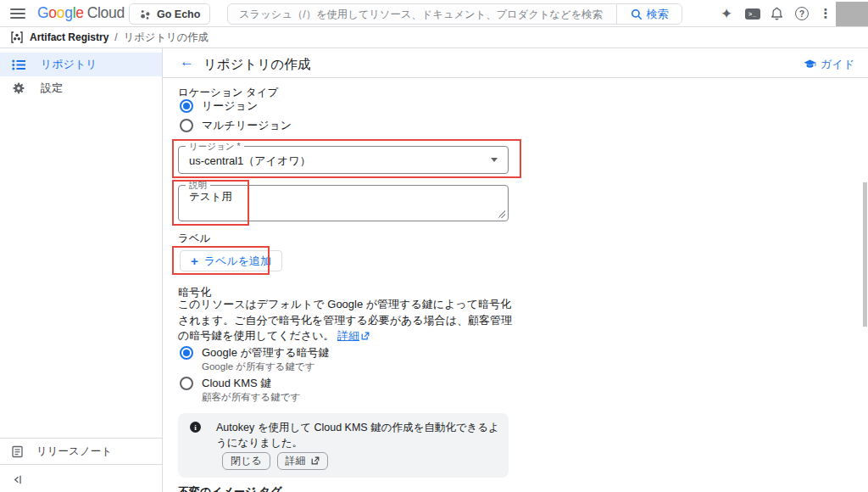  Describe the element at coordinates (250, 161) in the screenshot. I see `region-select-value: us-central1（アイオワ）` at that location.